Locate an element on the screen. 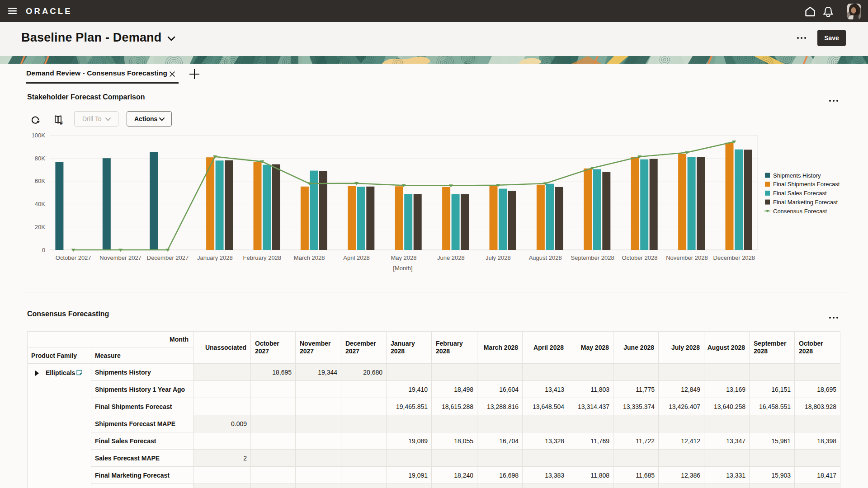  svg-text: June 2028 is located at coordinates (451, 258).